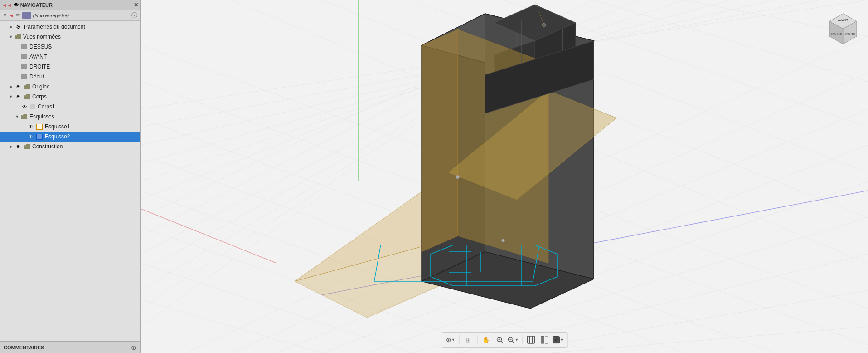  I want to click on svg-text: AVANT, so click(843, 20).